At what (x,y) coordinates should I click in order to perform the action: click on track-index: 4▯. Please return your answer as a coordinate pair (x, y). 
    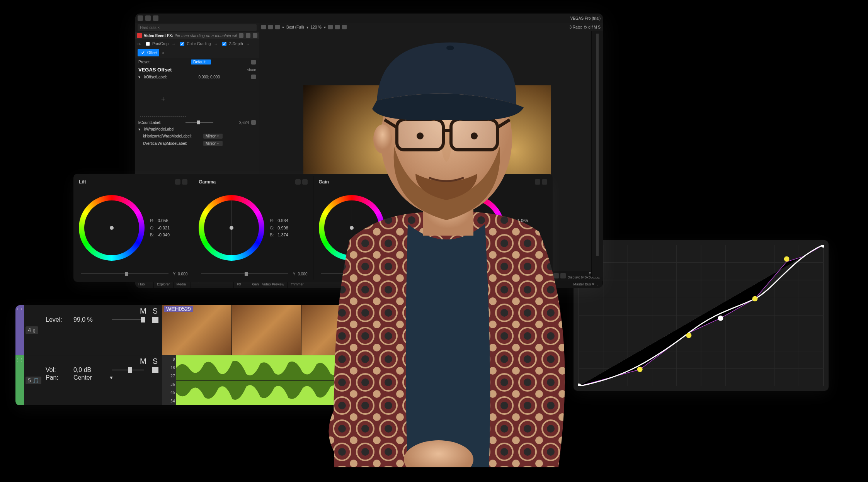
    Looking at the image, I should click on (32, 330).